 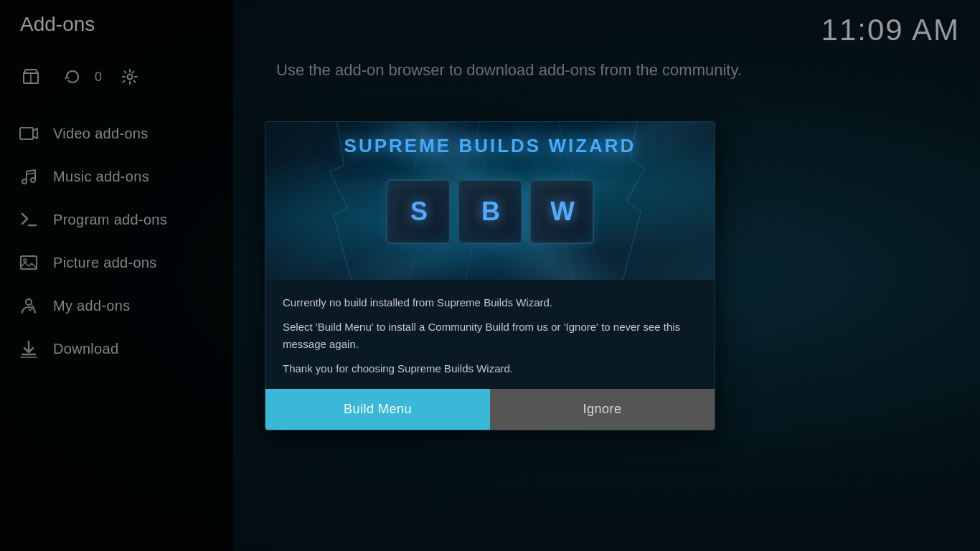 I want to click on ignore-button: Ignore, so click(x=603, y=409).